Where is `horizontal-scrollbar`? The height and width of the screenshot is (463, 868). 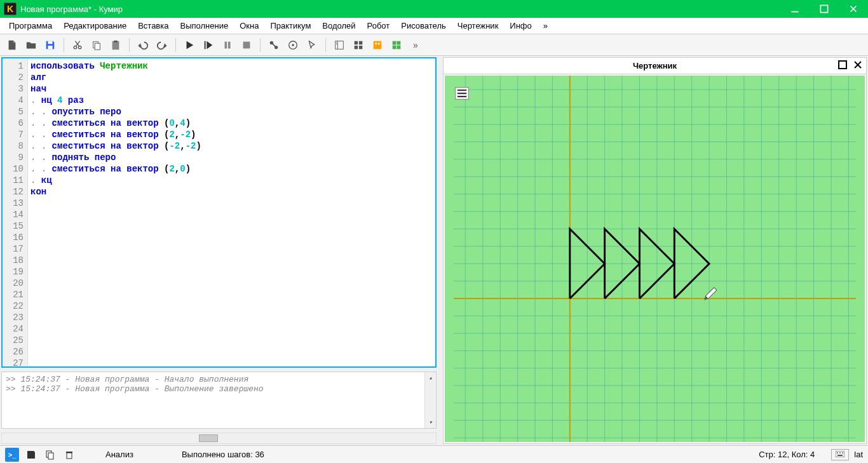 horizontal-scrollbar is located at coordinates (219, 438).